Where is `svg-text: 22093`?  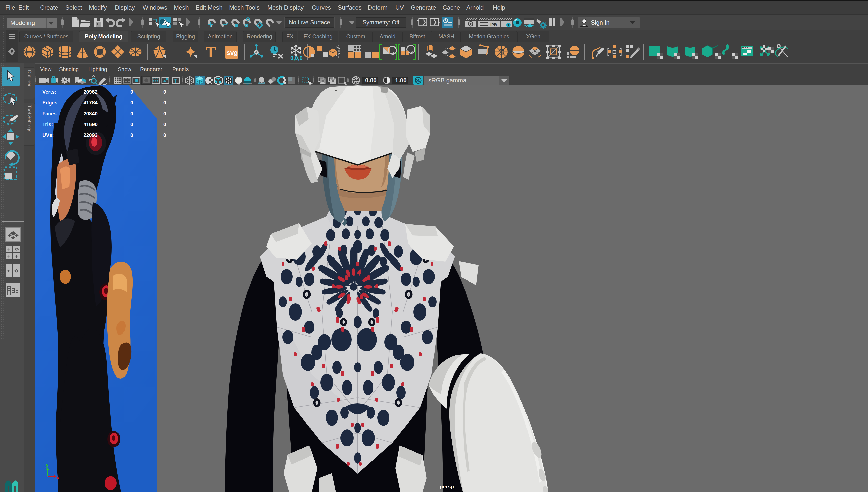
svg-text: 22093 is located at coordinates (91, 135).